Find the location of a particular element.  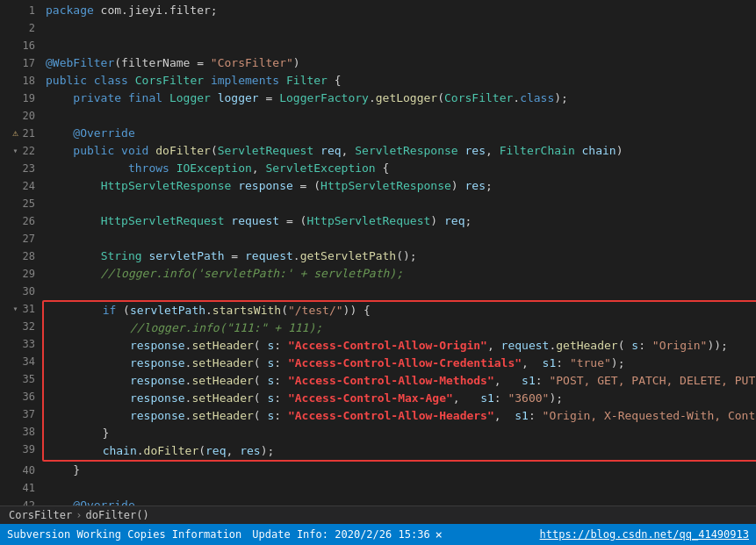

code-row: 29 //logger.info('servletPath:' + servle… is located at coordinates (378, 274).